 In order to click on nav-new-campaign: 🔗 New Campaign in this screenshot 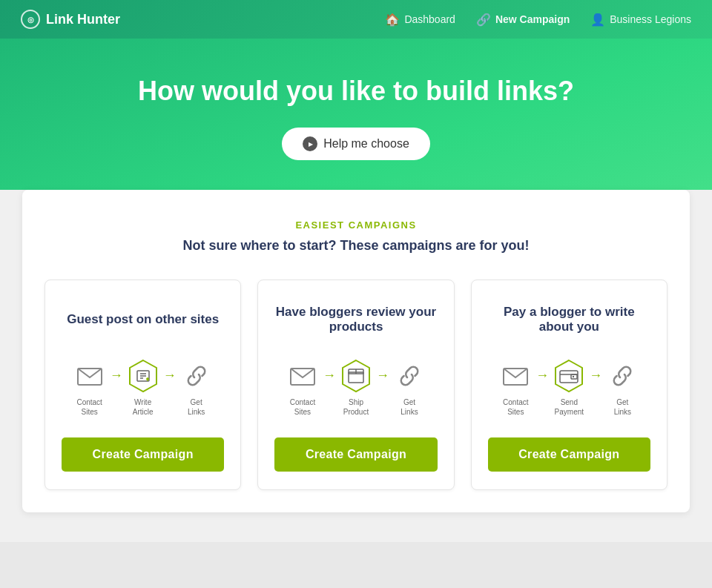, I will do `click(523, 19)`.